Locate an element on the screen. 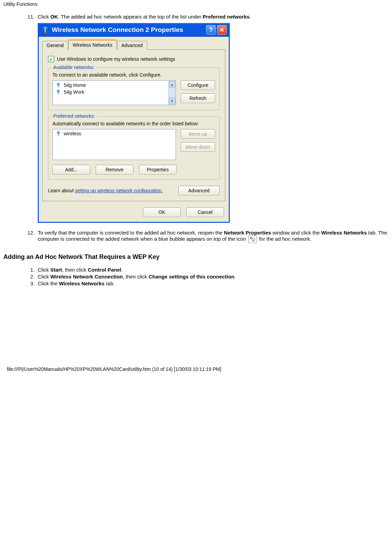 The height and width of the screenshot is (559, 392). t: Network Properties is located at coordinates (248, 233).